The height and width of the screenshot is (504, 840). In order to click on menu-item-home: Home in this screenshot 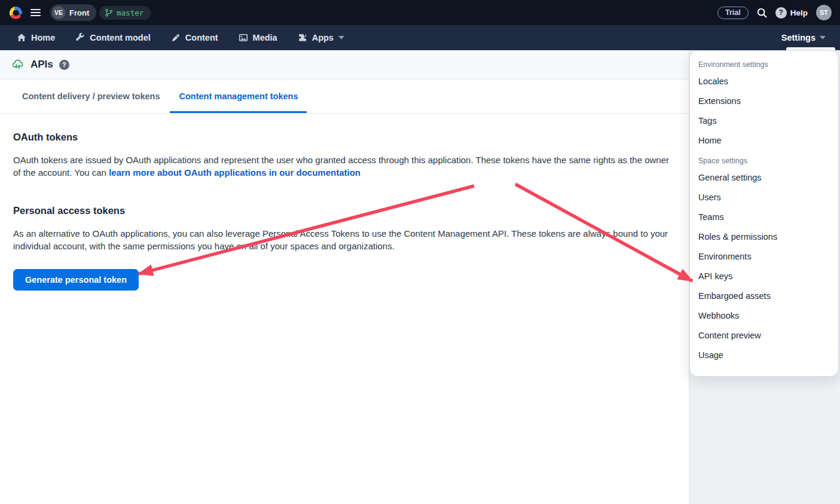, I will do `click(764, 141)`.